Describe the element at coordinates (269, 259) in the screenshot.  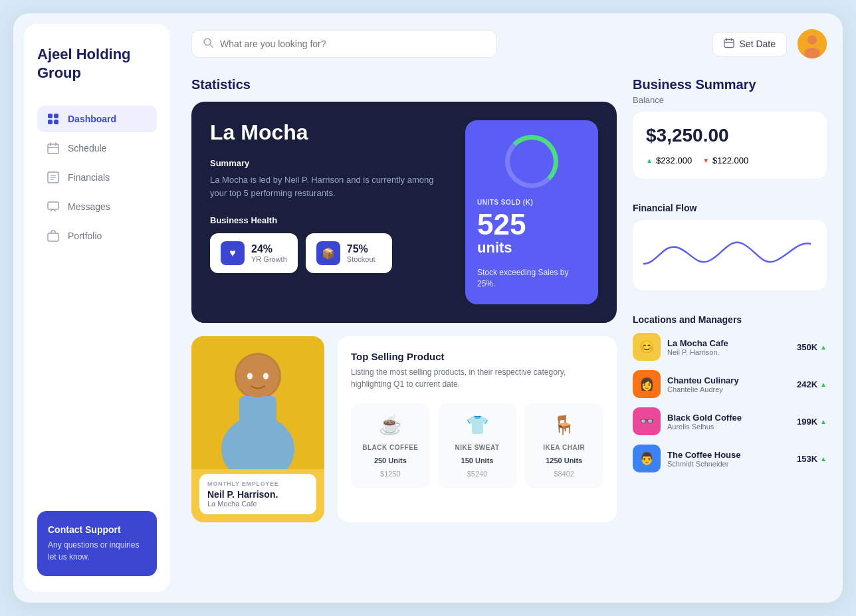
I see `growth-label: YR Growth` at that location.